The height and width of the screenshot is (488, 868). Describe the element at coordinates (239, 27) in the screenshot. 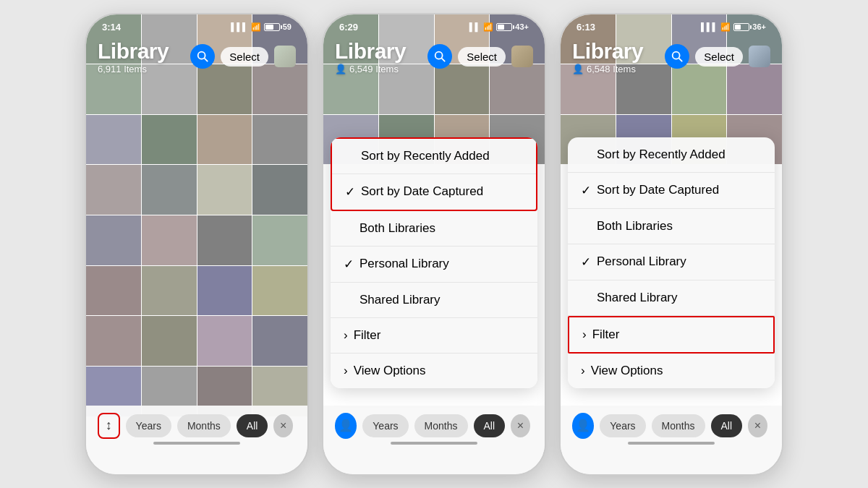

I see `signal-icon-1: ▌▌▌` at that location.